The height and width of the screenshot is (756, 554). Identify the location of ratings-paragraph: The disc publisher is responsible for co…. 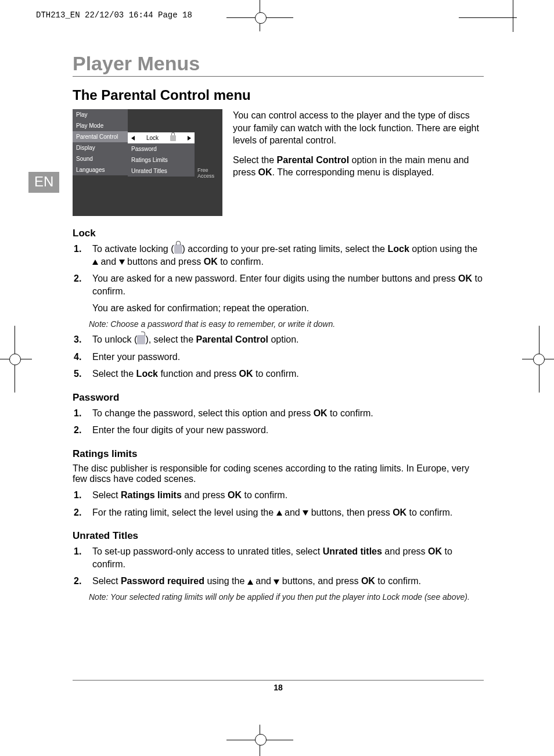
(278, 474).